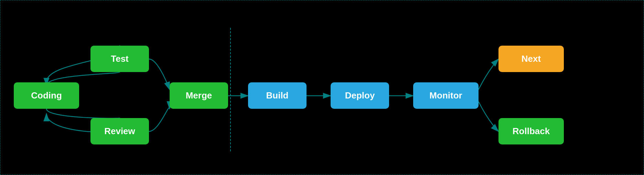 The width and height of the screenshot is (644, 175). What do you see at coordinates (120, 131) in the screenshot?
I see `node-review: Review` at bounding box center [120, 131].